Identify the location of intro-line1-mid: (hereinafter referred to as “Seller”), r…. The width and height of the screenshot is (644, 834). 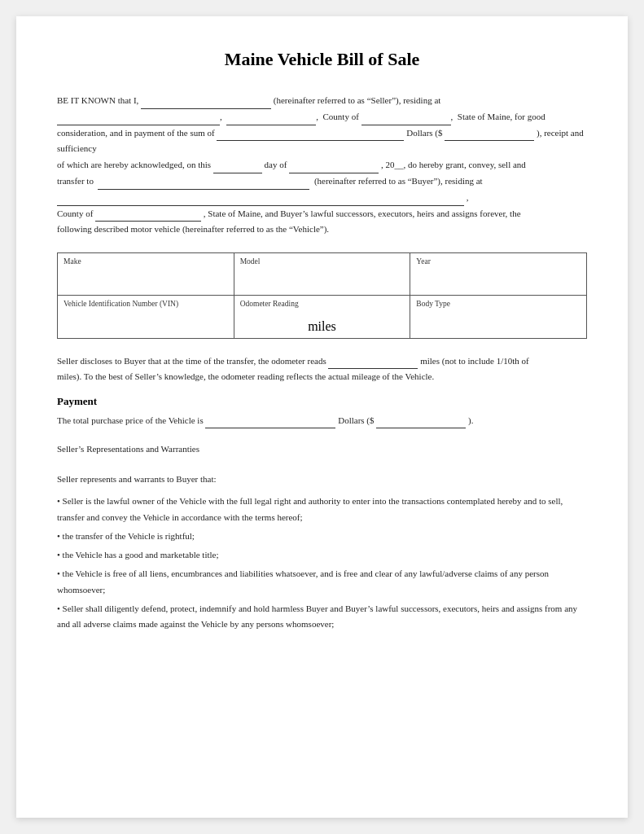
(357, 100).